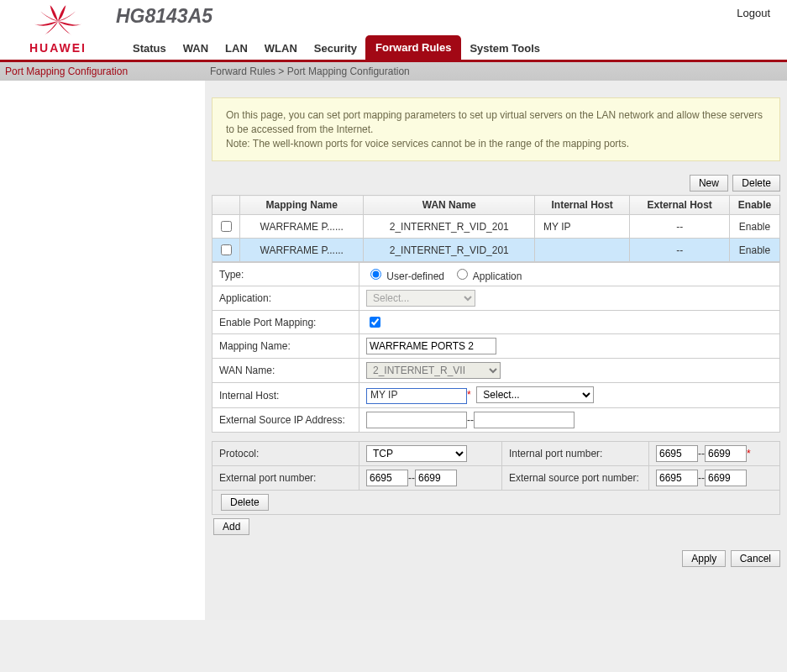 The height and width of the screenshot is (672, 787). Describe the element at coordinates (421, 298) in the screenshot. I see `application-select: Select...` at that location.